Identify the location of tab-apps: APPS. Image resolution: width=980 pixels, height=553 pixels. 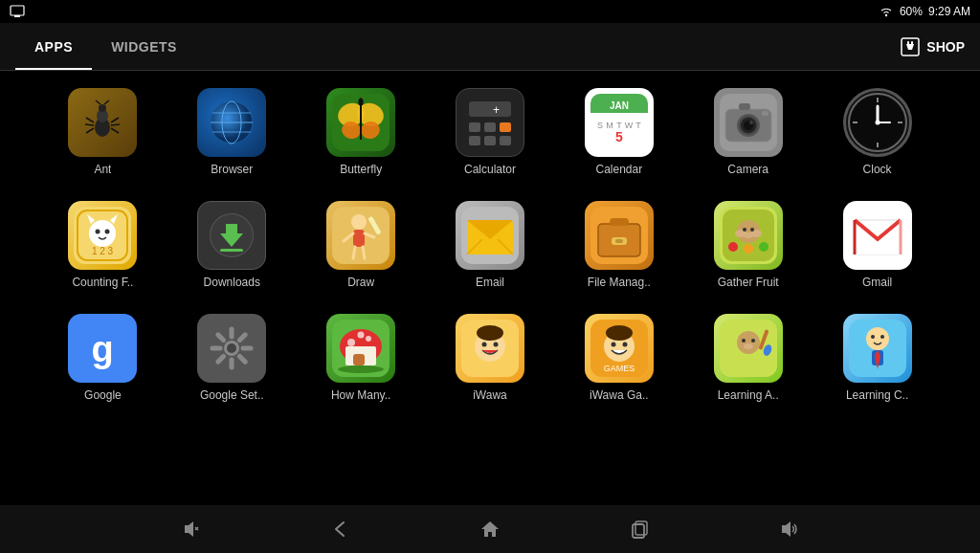
(54, 46).